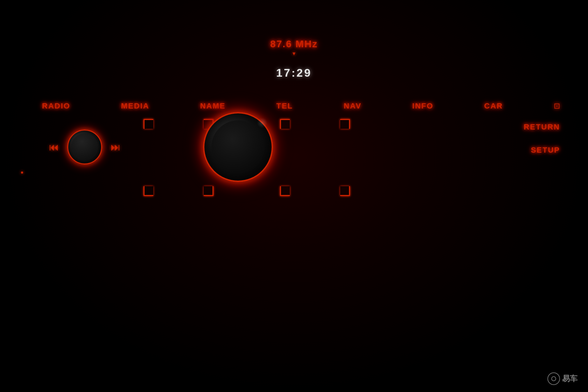 The image size is (588, 392). I want to click on tel-button: TEL, so click(285, 106).